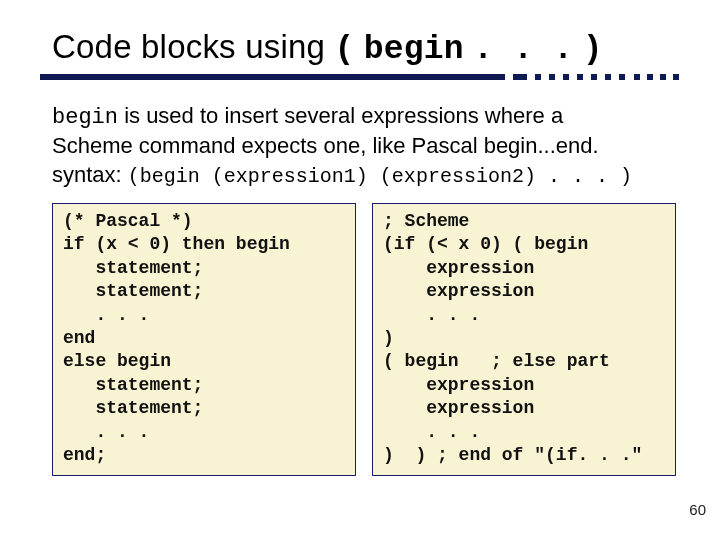 The image size is (720, 540). What do you see at coordinates (364, 48) in the screenshot?
I see `slide-title: Code blocks using ( begin . . . )` at bounding box center [364, 48].